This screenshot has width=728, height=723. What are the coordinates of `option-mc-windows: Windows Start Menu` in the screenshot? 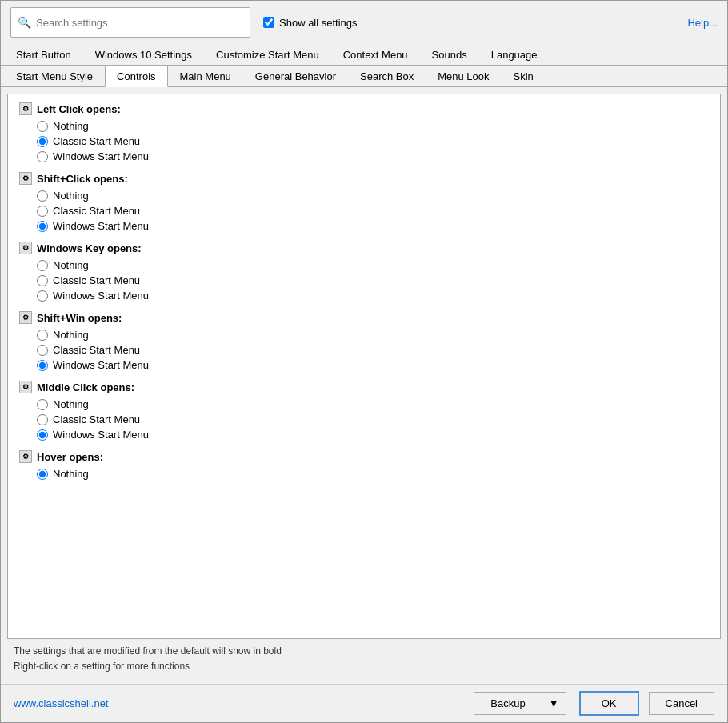 It's located at (364, 435).